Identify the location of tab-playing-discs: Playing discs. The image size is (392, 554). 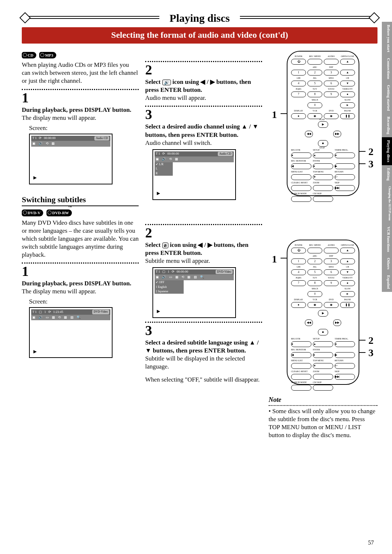
(387, 151).